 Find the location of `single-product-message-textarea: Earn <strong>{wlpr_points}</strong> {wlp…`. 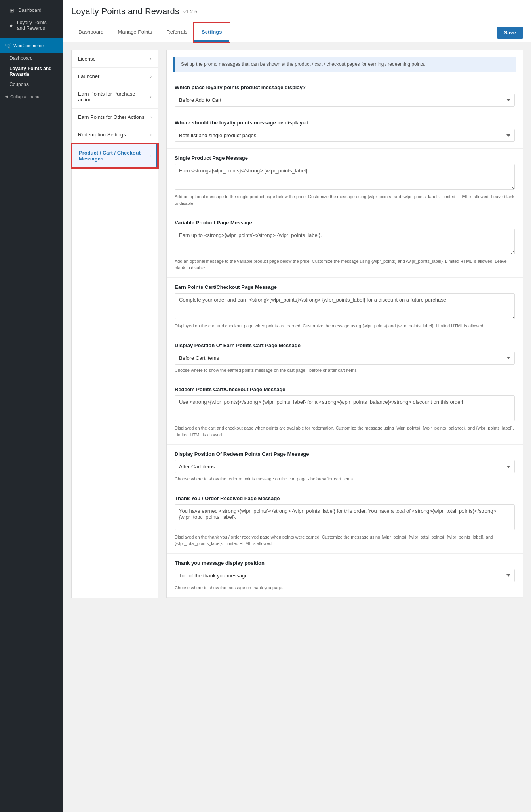

single-product-message-textarea: Earn <strong>{wlpr_points}</strong> {wlp… is located at coordinates (344, 177).